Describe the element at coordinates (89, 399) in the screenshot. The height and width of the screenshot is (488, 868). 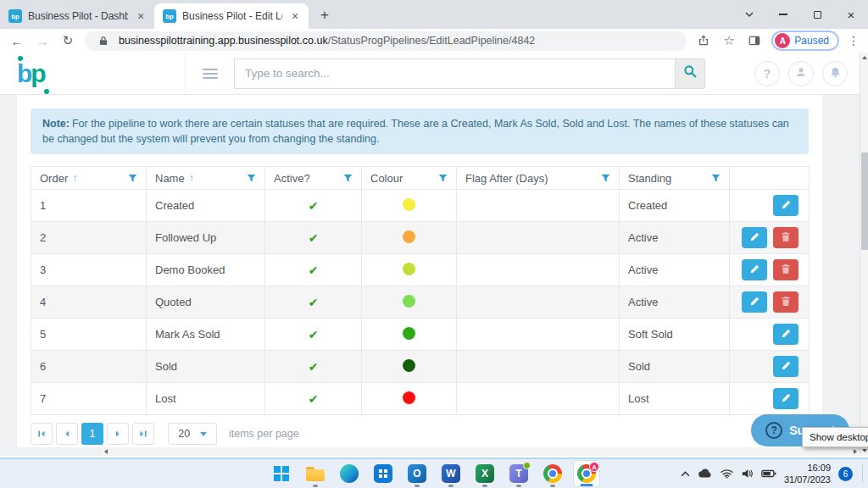
I see `order-cell: 7` at that location.